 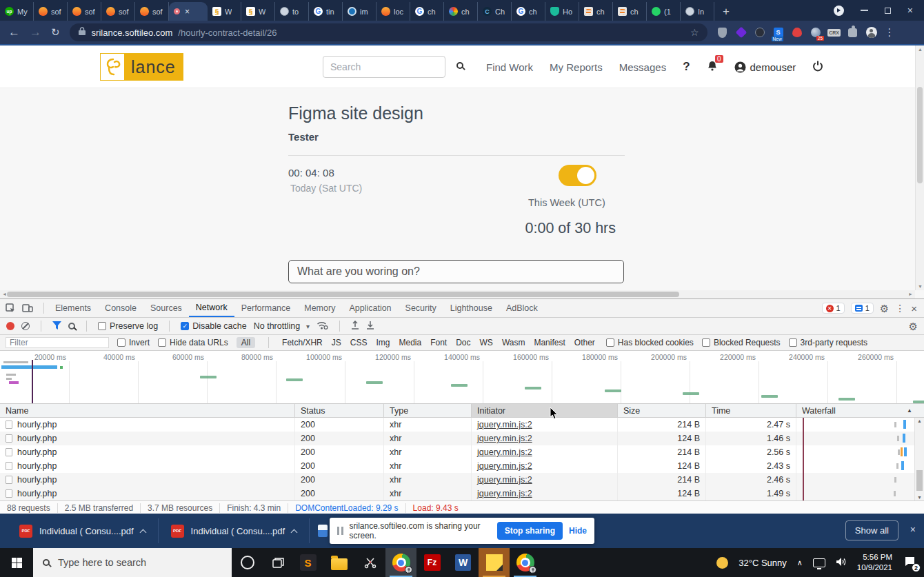 I want to click on devtools-tab-network: Network, so click(x=212, y=308).